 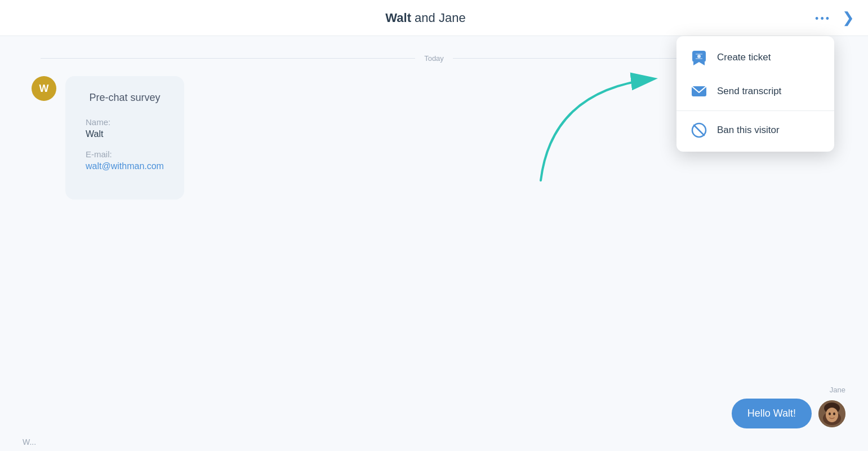 I want to click on survey-email-label: E-mail:, so click(x=125, y=154).